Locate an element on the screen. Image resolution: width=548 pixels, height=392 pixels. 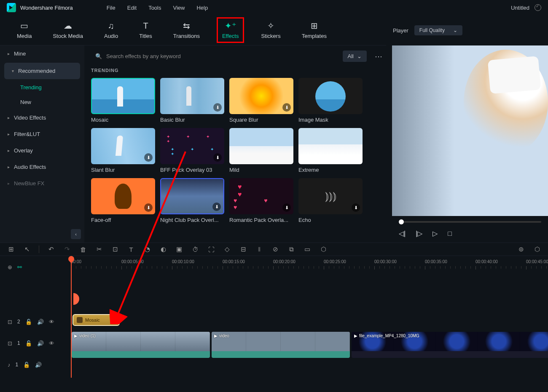
effect-card: ⬇Slant Blur is located at coordinates (123, 151).